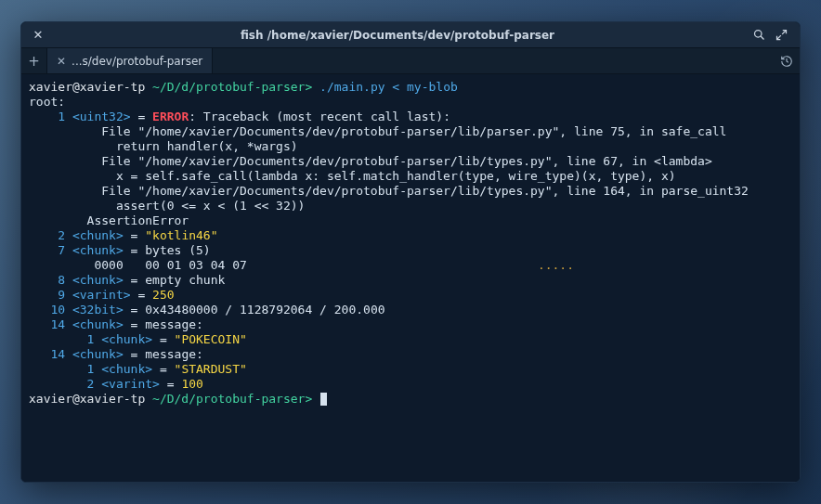  I want to click on hex-ascii: ....., so click(555, 265).